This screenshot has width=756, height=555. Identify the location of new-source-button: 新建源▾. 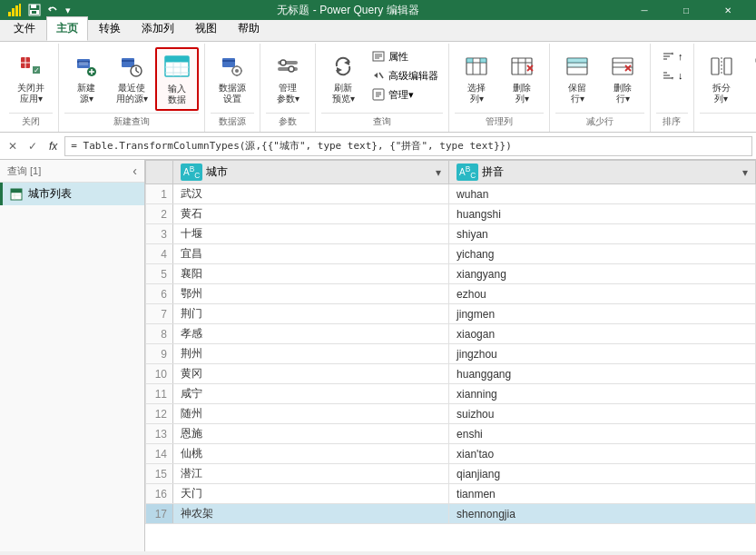
(86, 78).